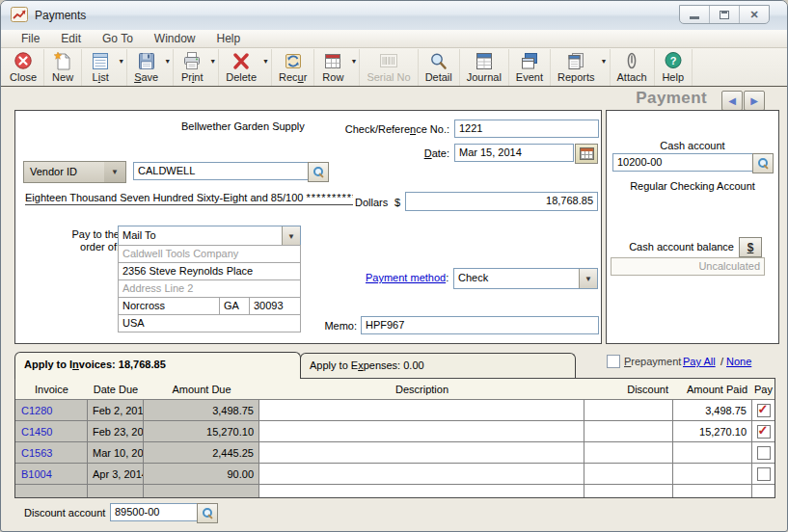  What do you see at coordinates (754, 14) in the screenshot?
I see `close-button: ✕` at bounding box center [754, 14].